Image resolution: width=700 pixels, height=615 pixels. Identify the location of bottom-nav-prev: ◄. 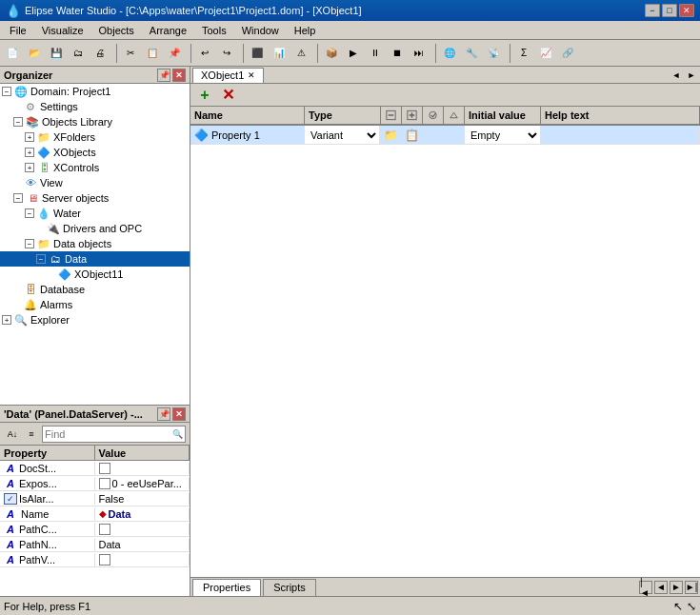
(661, 587).